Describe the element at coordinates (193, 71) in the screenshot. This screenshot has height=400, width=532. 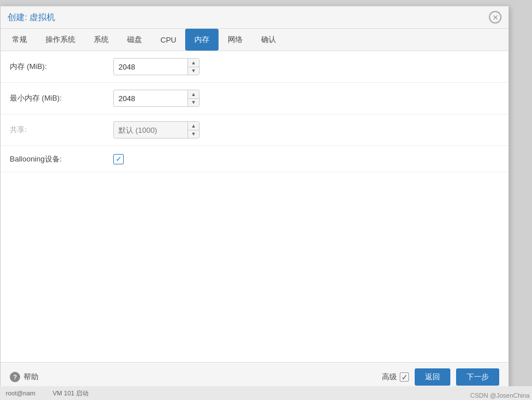
I see `memory-spin-down: ▼` at that location.